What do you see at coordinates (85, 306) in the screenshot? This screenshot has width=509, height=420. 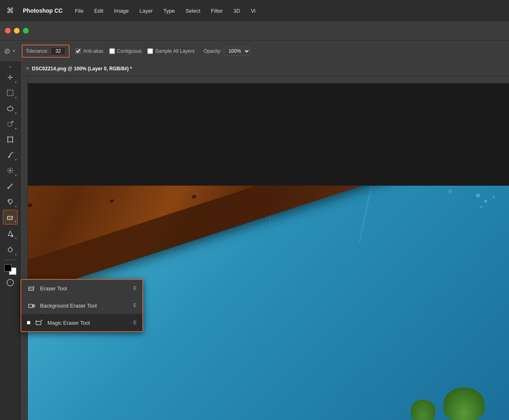 I see `background-eraser-label: Background Eraser Tool` at bounding box center [85, 306].